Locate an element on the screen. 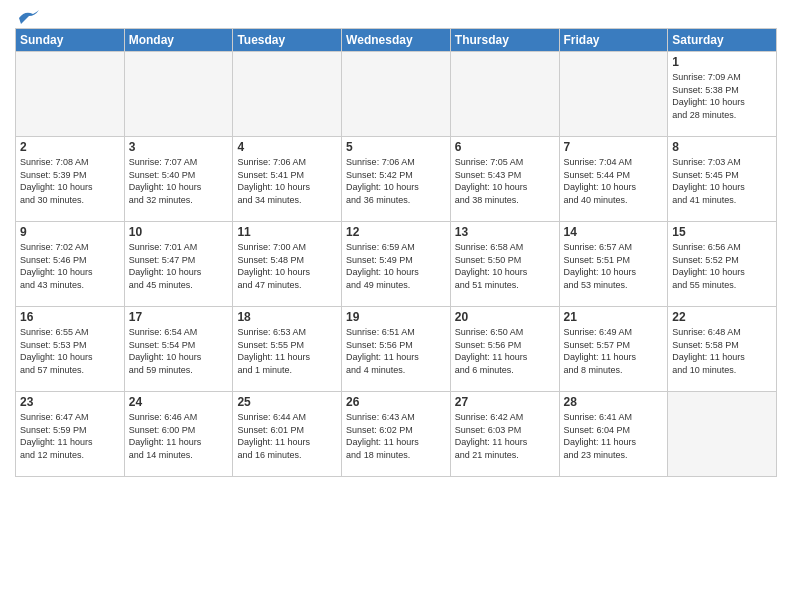  day-number: 13 is located at coordinates (505, 232).